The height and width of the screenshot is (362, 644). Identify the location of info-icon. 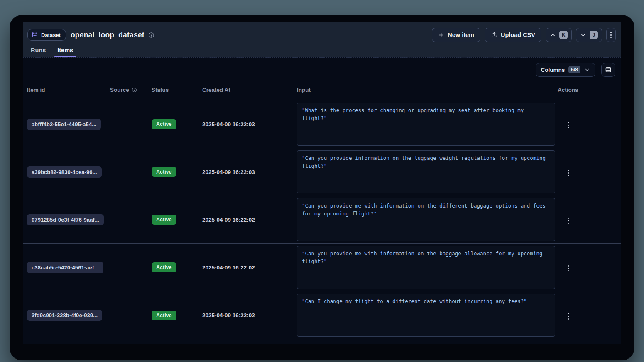
(135, 90).